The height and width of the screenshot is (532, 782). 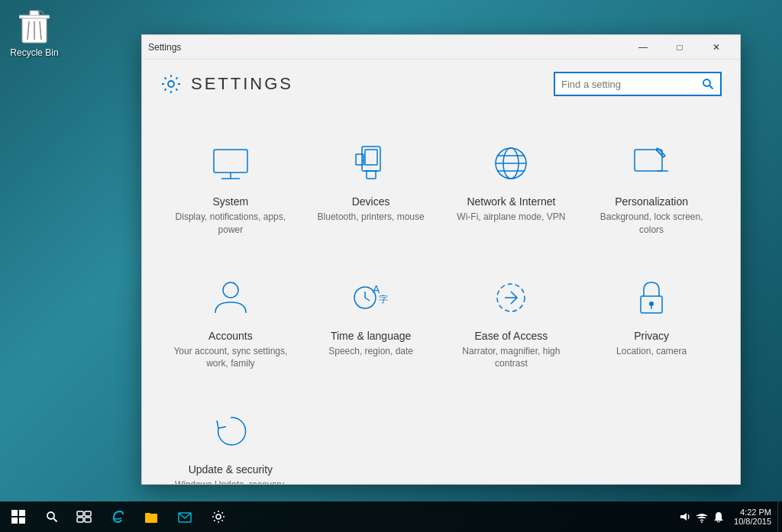 I want to click on settings-item-time: A 字 Time & language Speech, region, date, so click(x=371, y=322).